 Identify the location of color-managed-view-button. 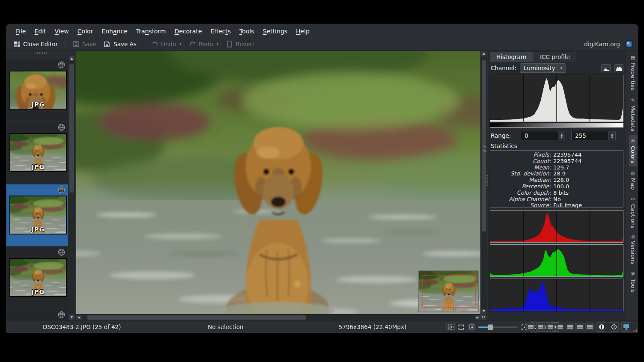
(626, 327).